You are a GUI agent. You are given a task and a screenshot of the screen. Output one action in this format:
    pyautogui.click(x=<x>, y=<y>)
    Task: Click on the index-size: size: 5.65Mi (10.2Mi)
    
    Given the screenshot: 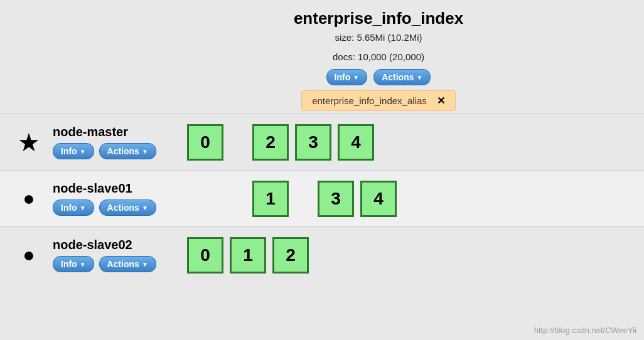 What is the action you would take?
    pyautogui.click(x=378, y=38)
    